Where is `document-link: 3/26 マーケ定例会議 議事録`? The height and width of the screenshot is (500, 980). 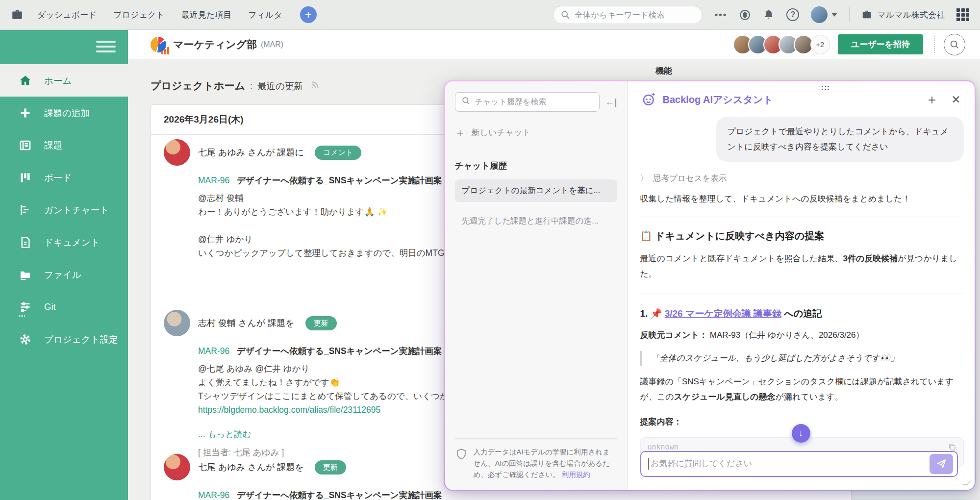
document-link: 3/26 マーケ定例会議 議事録 is located at coordinates (723, 314).